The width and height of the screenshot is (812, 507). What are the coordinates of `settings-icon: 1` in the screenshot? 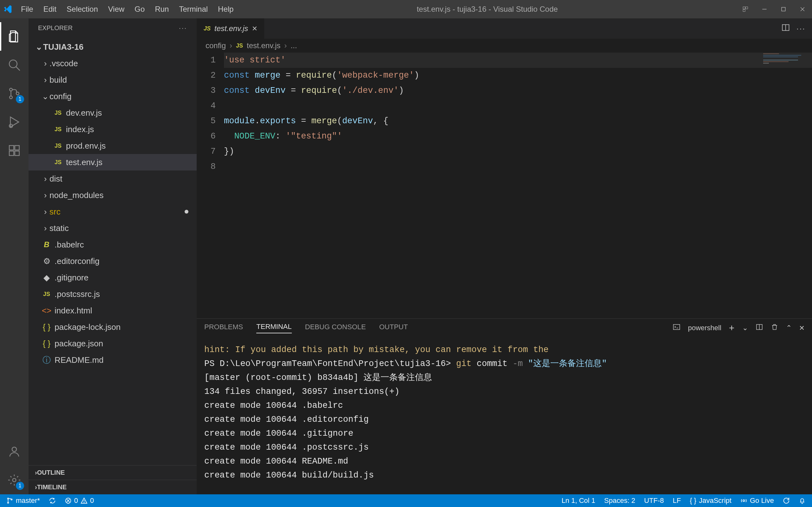 It's located at (14, 480).